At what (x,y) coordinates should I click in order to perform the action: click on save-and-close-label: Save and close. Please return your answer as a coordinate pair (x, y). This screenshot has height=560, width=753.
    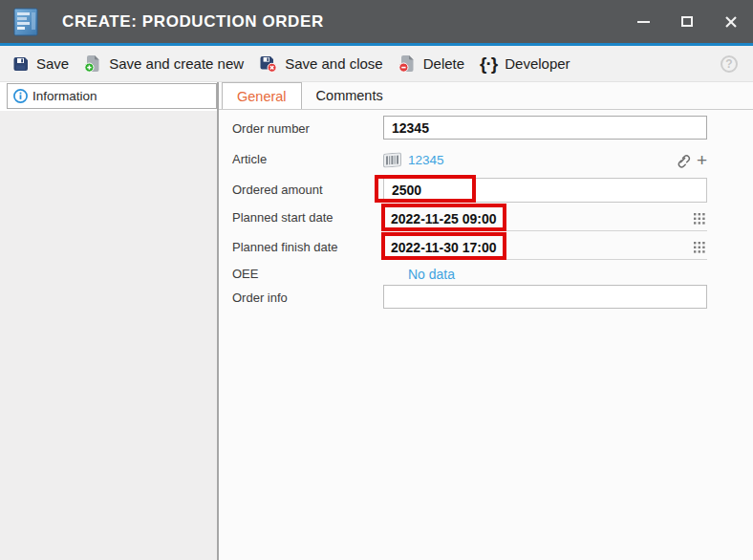
    Looking at the image, I should click on (334, 63).